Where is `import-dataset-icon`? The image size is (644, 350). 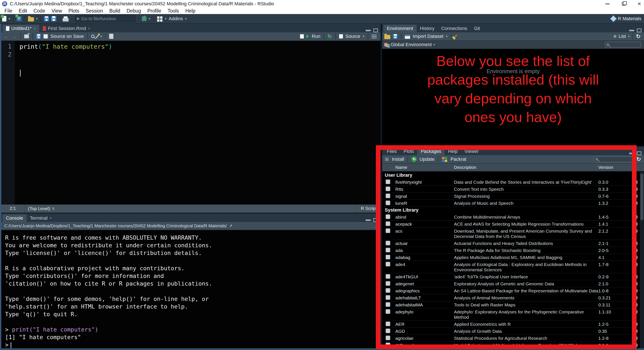 import-dataset-icon is located at coordinates (408, 37).